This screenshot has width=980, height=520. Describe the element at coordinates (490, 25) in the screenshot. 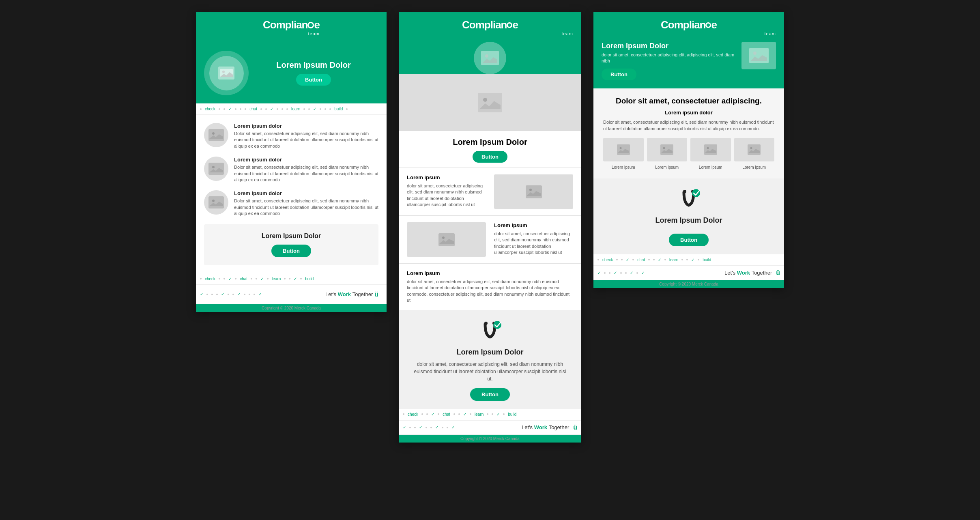

I see `card2-logo-text: Compliane` at that location.